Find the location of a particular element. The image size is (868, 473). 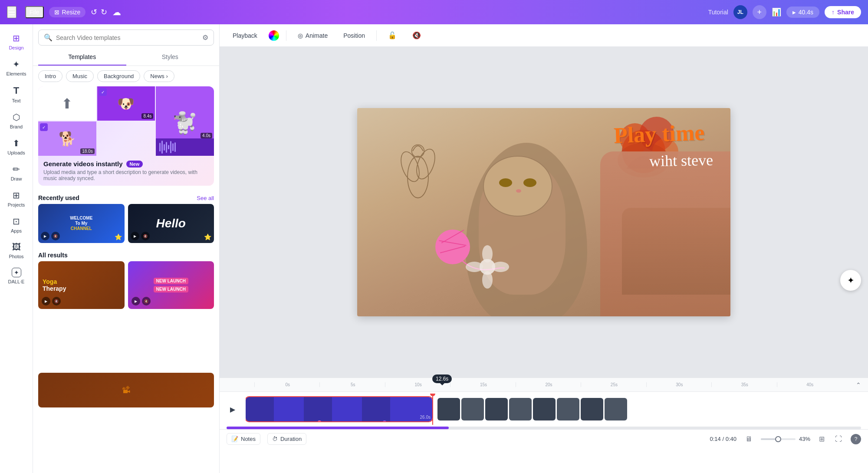

template-play-overlay: ▶ 🔇 is located at coordinates (50, 236).